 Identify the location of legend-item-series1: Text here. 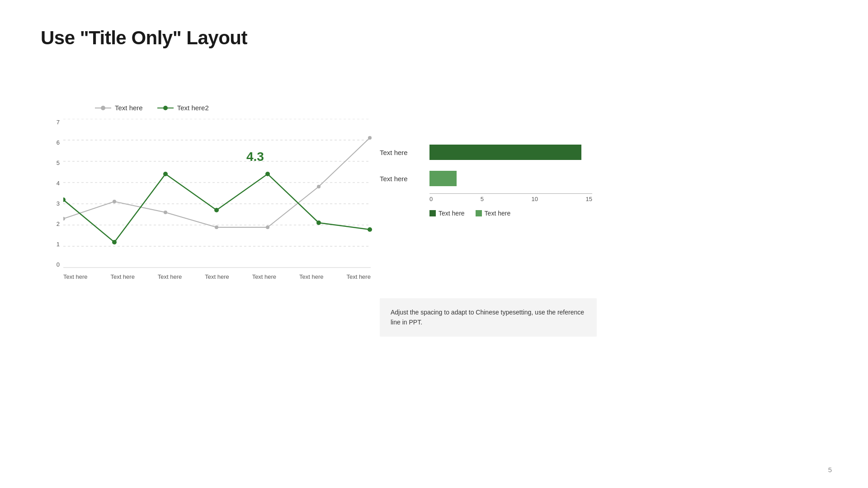
(119, 108).